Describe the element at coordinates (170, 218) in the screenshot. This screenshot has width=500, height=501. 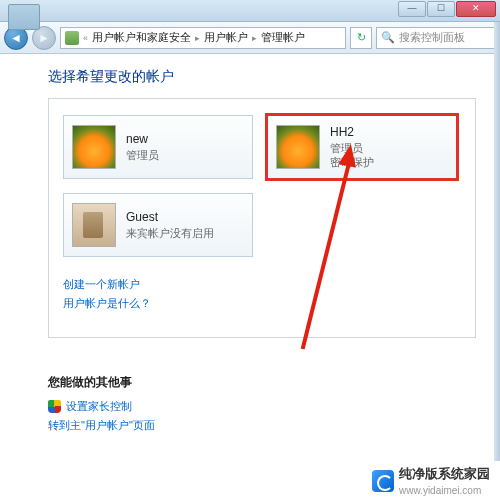
I see `account-name: Guest` at that location.